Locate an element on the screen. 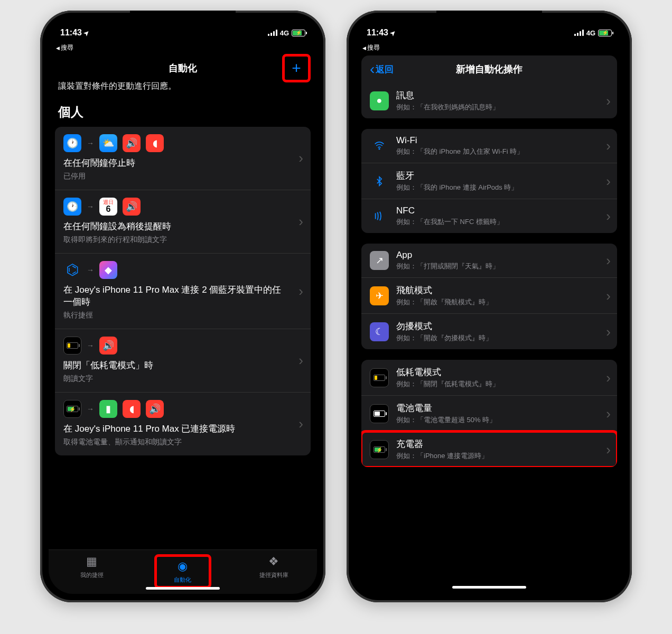  airplane-icon: ✈ is located at coordinates (379, 296).